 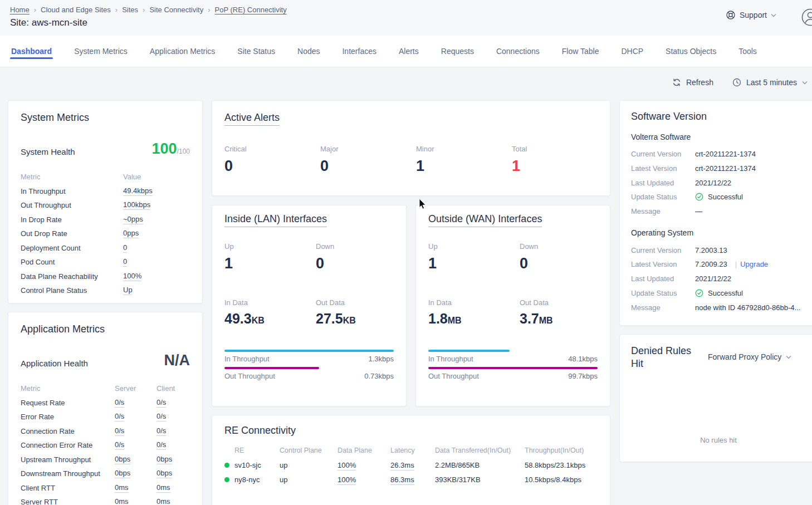 I want to click on tab-dashboard: Dashboard, so click(x=31, y=51).